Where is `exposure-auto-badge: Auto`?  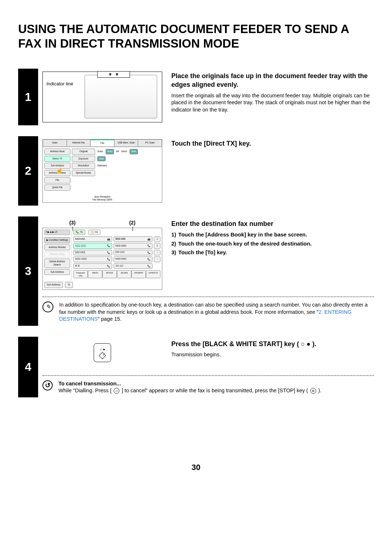 exposure-auto-badge: Auto is located at coordinates (102, 159).